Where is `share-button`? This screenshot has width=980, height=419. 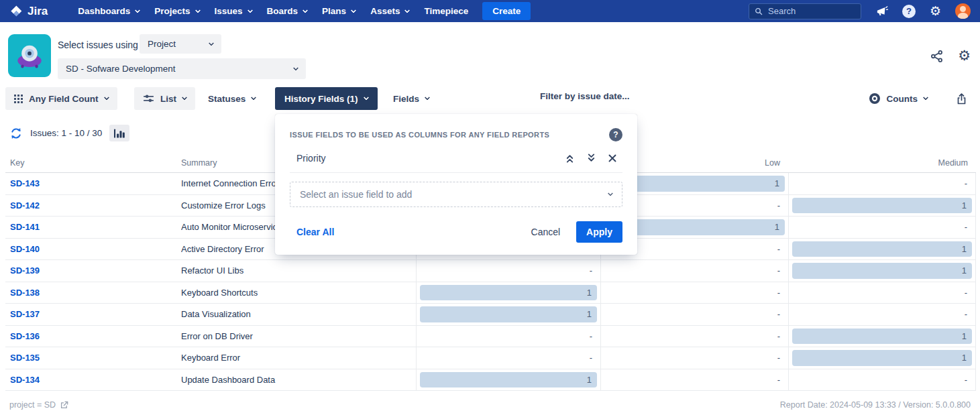 share-button is located at coordinates (936, 56).